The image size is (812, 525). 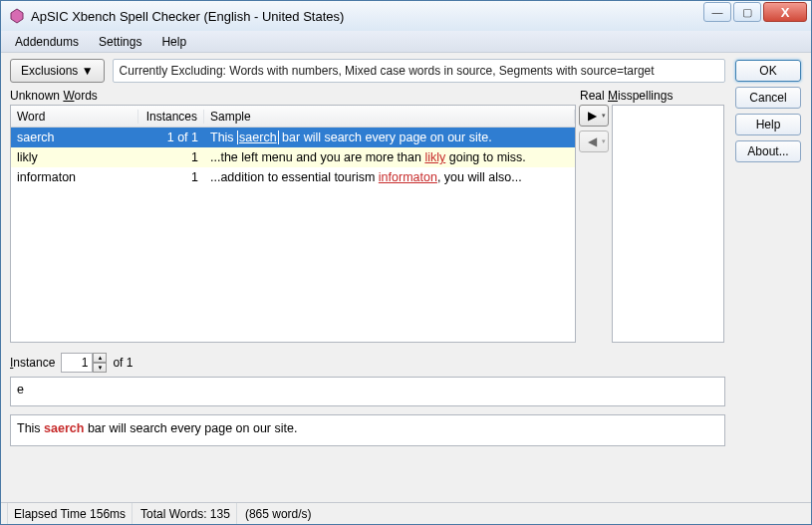 I want to click on table-header: Word Instances Sample, so click(x=293, y=117).